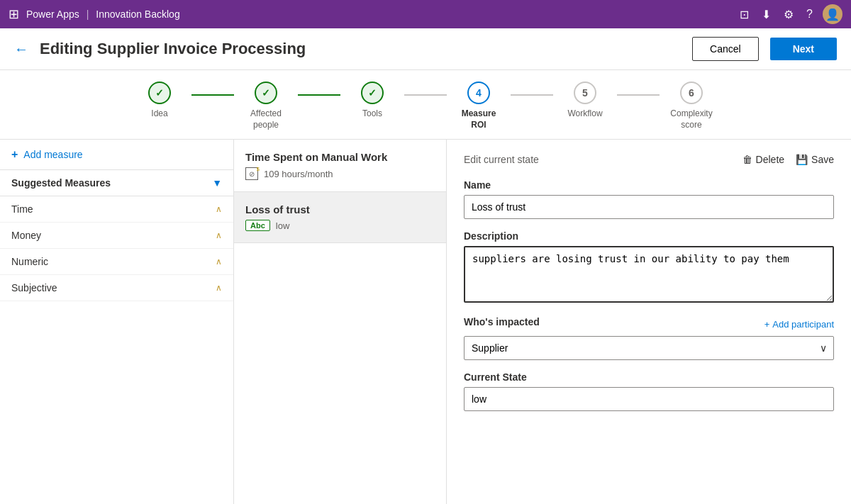 This screenshot has height=504, width=851. I want to click on current-state-label: Current State, so click(649, 377).